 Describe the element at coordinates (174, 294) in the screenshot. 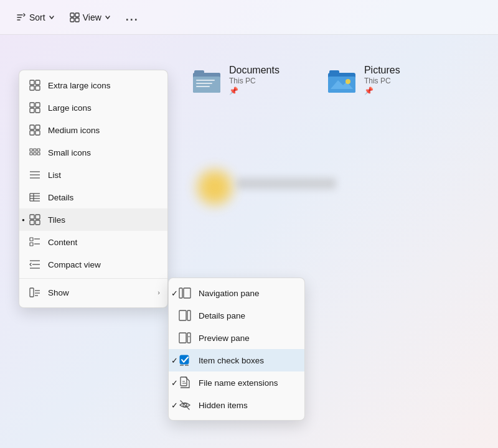

I see `navigation-pane-check: ✓` at that location.